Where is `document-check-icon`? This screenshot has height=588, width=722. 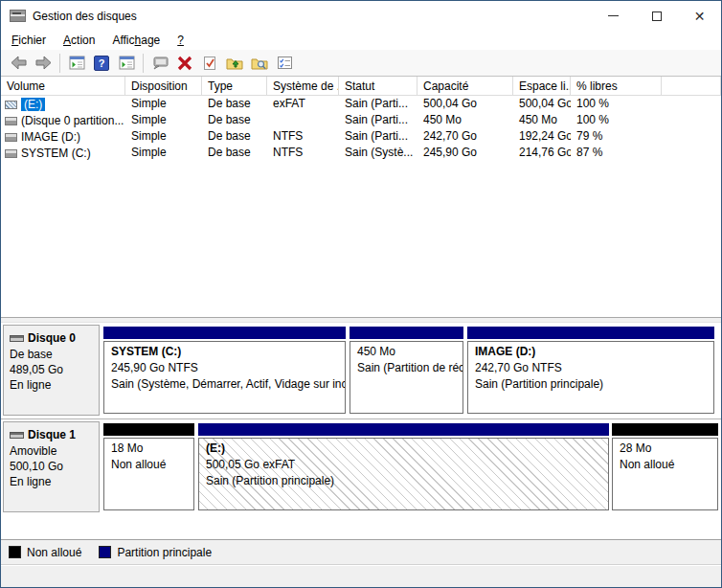 document-check-icon is located at coordinates (210, 63).